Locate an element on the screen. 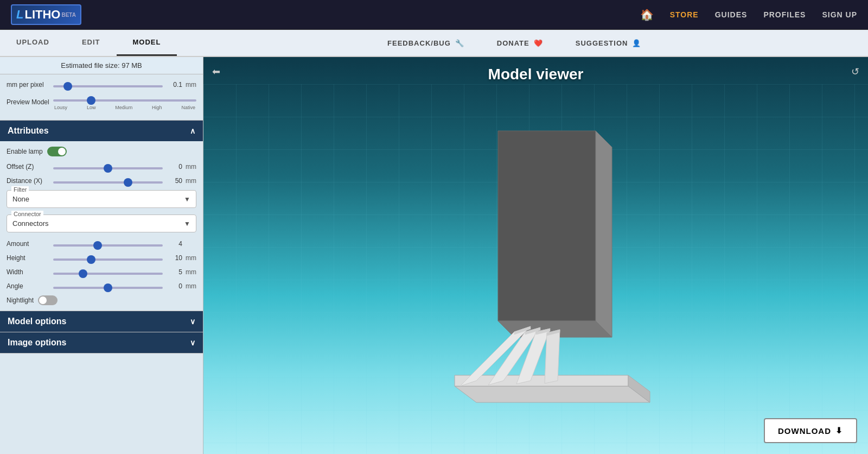 The width and height of the screenshot is (868, 454). file-size-label: Estimated file size: 97 MB is located at coordinates (101, 65).